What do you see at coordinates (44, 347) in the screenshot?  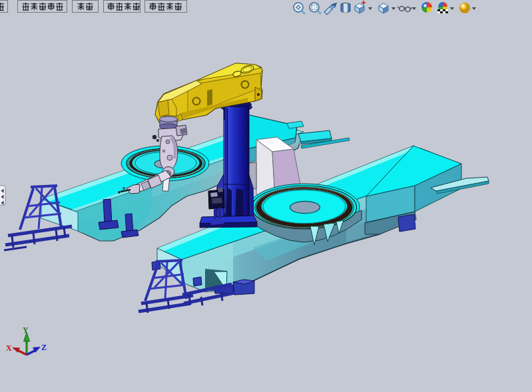 I see `svg-text: Z` at bounding box center [44, 347].